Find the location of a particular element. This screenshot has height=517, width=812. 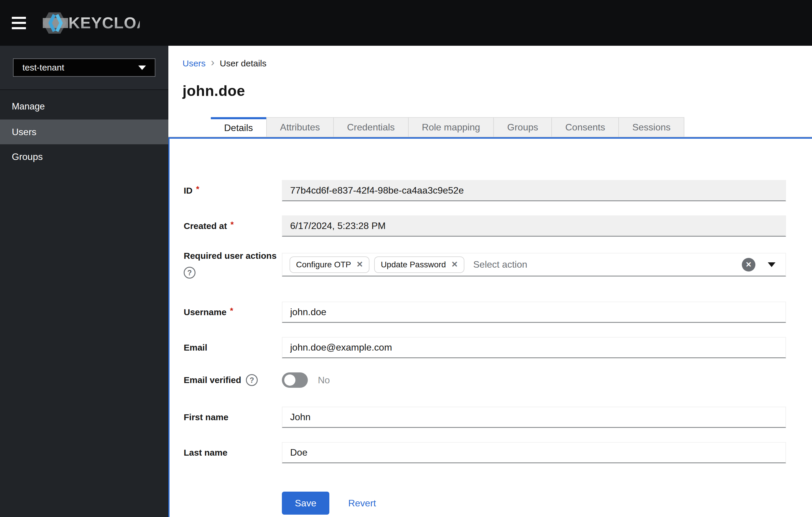

tab-groups: Groups is located at coordinates (522, 127).